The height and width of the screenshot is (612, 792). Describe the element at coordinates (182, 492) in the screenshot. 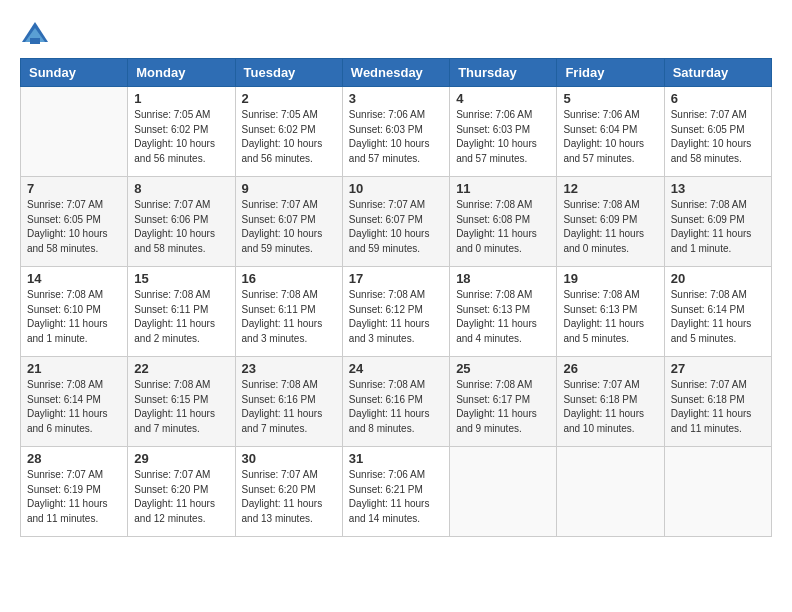

I see `calendar-cell: 29Sunrise: 7:07 AM Sunset: 6:20 PM Dayli…` at that location.